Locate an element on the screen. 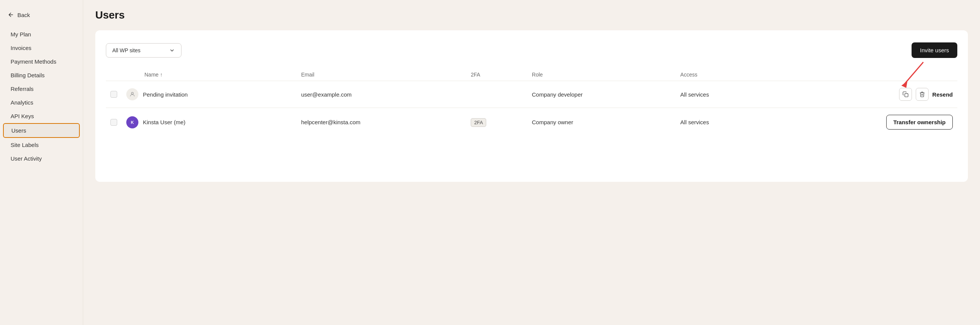 The width and height of the screenshot is (980, 325). row2-email-cell: helpcenter@kinsta.com is located at coordinates (381, 122).